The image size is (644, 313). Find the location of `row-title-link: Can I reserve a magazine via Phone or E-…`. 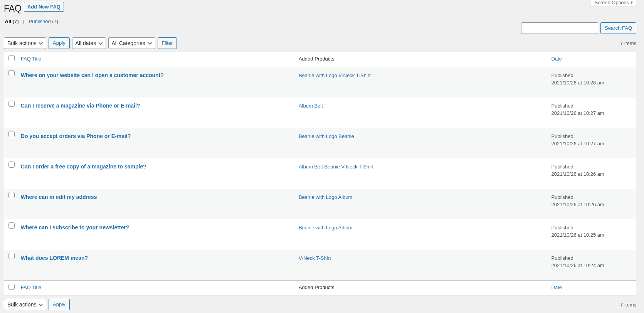

row-title-link: Can I reserve a magazine via Phone or E-… is located at coordinates (81, 106).